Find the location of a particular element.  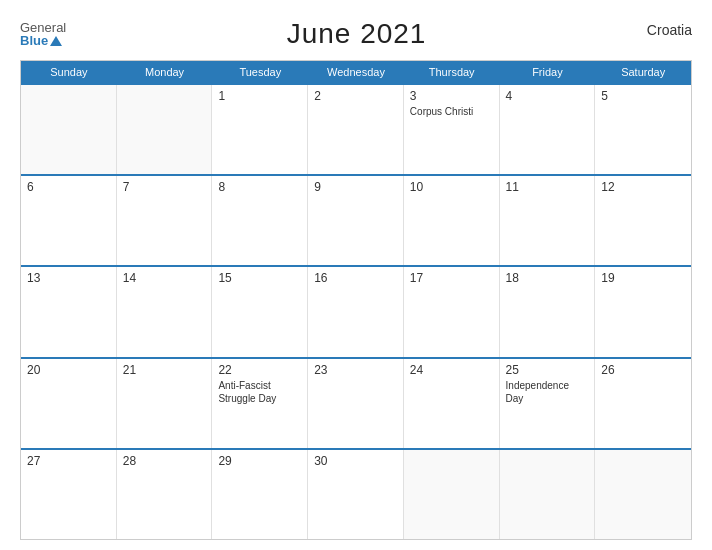

day-number: 25 is located at coordinates (548, 370).